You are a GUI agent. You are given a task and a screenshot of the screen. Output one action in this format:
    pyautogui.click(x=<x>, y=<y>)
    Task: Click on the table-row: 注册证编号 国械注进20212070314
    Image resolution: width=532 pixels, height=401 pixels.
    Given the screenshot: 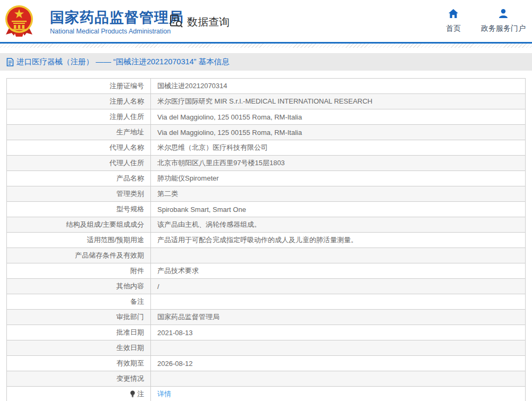 What is the action you would take?
    pyautogui.click(x=266, y=86)
    